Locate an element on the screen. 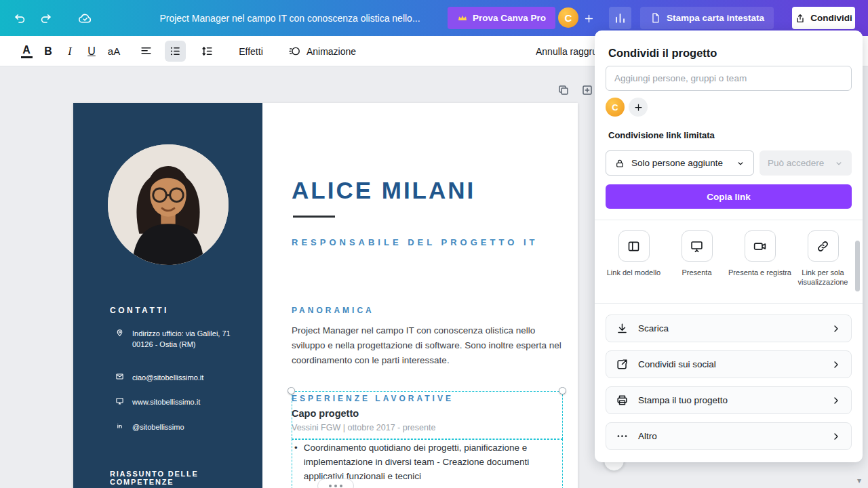 This screenshot has height=488, width=868. job-bullet: • Coordinamento quotidiano dei progetti,… is located at coordinates (423, 462).